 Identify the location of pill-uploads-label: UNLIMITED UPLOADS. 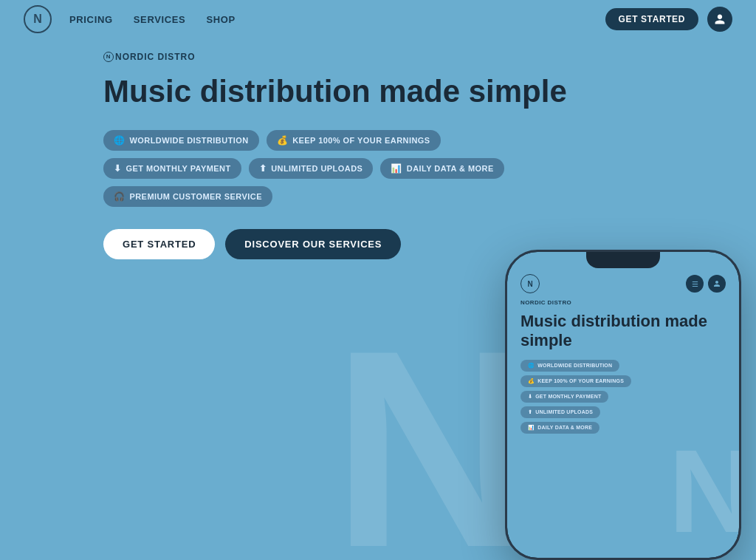
(317, 168).